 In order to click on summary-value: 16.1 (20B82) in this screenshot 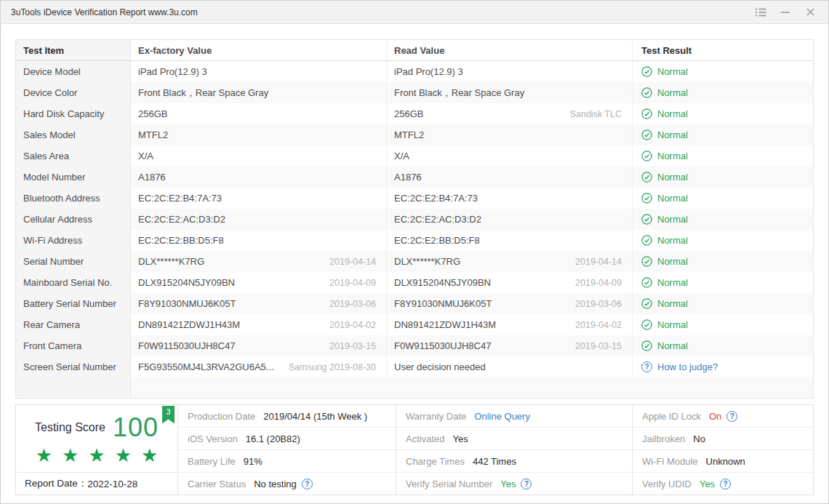, I will do `click(273, 439)`.